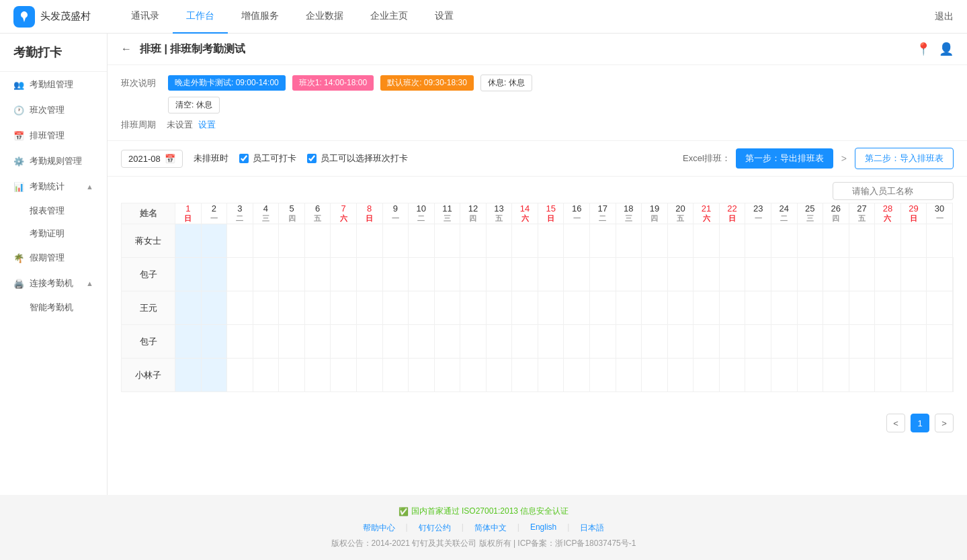 This screenshot has height=560, width=967. What do you see at coordinates (785, 158) in the screenshot?
I see `export-button: 第一步：导出排班表` at bounding box center [785, 158].